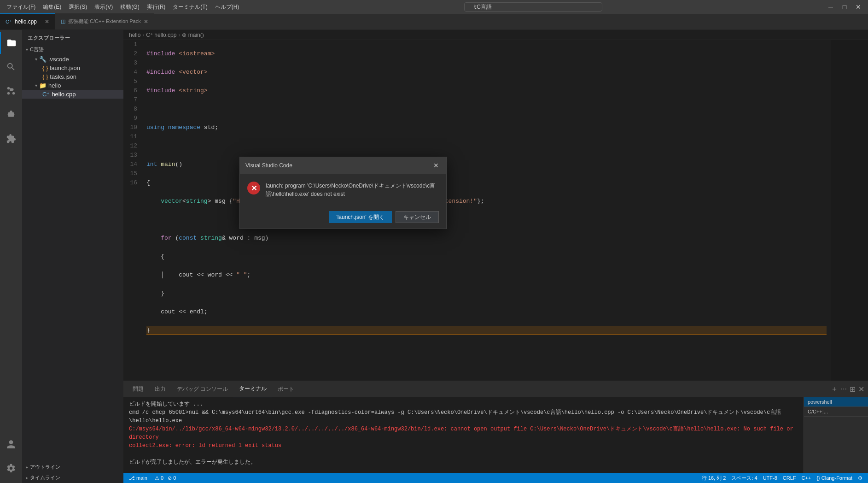 The image size is (868, 483). What do you see at coordinates (495, 435) in the screenshot?
I see `terminal-body: ビルドを開始しています ... cmd /c chcp 65001>nul &&…` at bounding box center [495, 435].